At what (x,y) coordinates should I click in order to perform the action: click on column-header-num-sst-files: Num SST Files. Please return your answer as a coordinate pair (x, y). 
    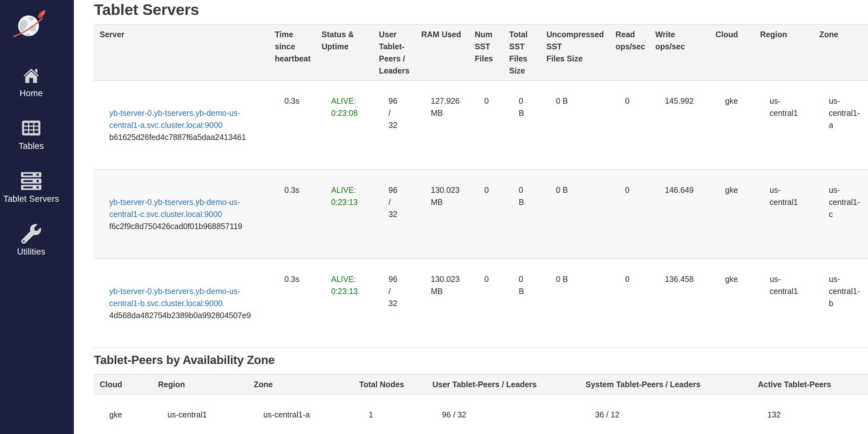
    Looking at the image, I should click on (486, 53).